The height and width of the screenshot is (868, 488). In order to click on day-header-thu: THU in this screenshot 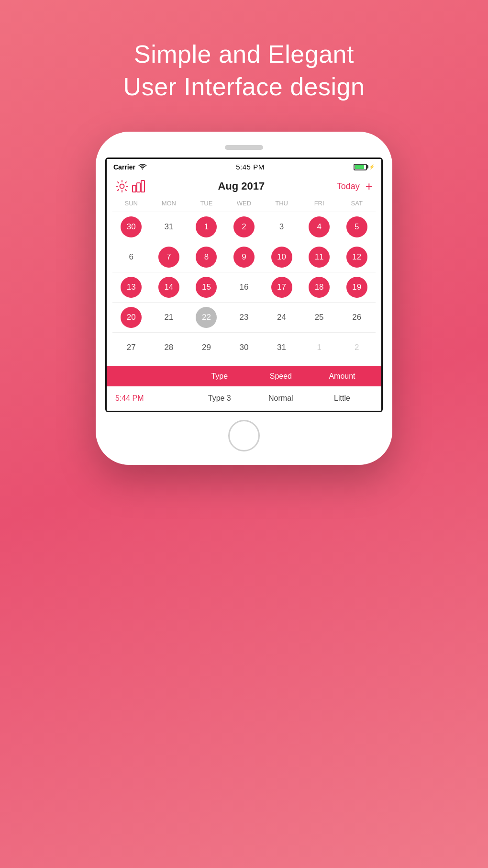, I will do `click(281, 203)`.